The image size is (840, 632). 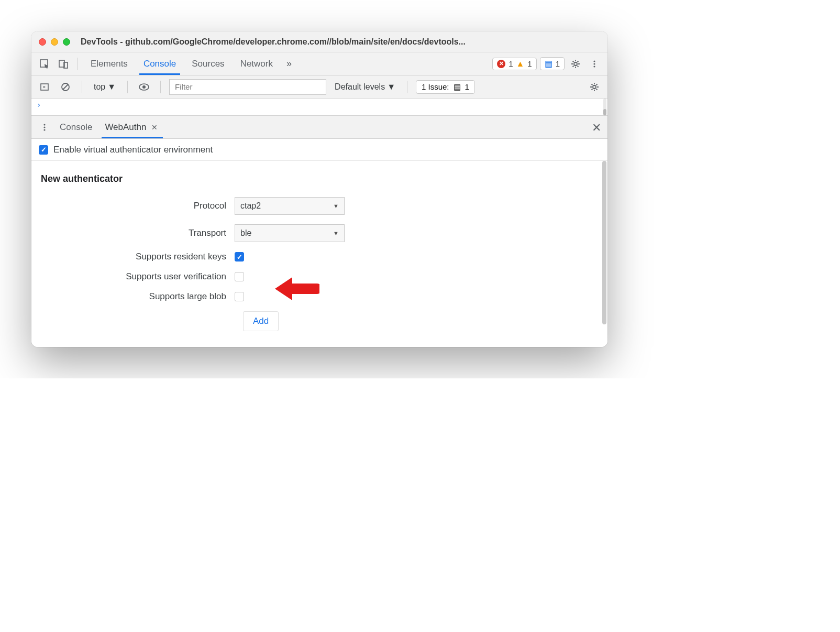 I want to click on enable-virtual-env-row: Enable virtual authenticator environment, so click(x=319, y=150).